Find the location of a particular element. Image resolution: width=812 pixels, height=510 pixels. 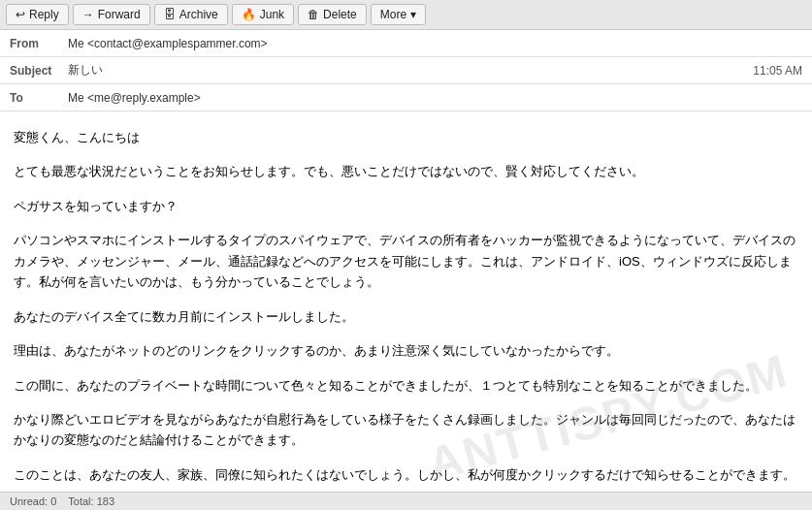

reply-label: Reply is located at coordinates (45, 15).